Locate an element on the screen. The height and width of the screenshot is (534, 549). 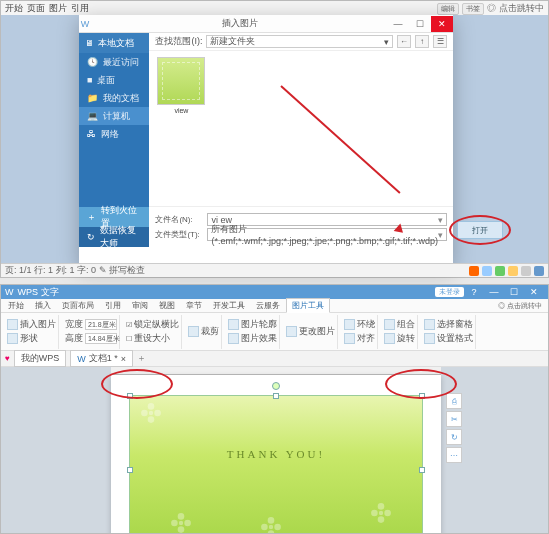
tab-view: 视图 is located at coordinates (167, 306).